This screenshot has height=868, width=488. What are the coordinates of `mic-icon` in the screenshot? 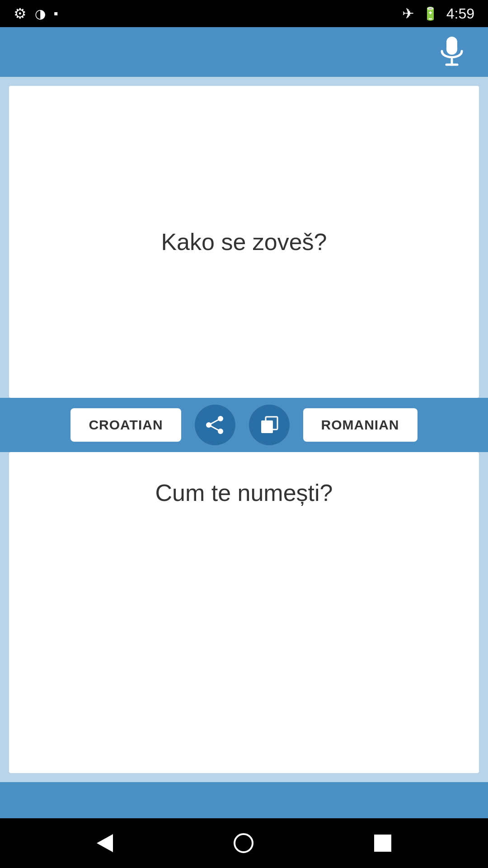 It's located at (452, 52).